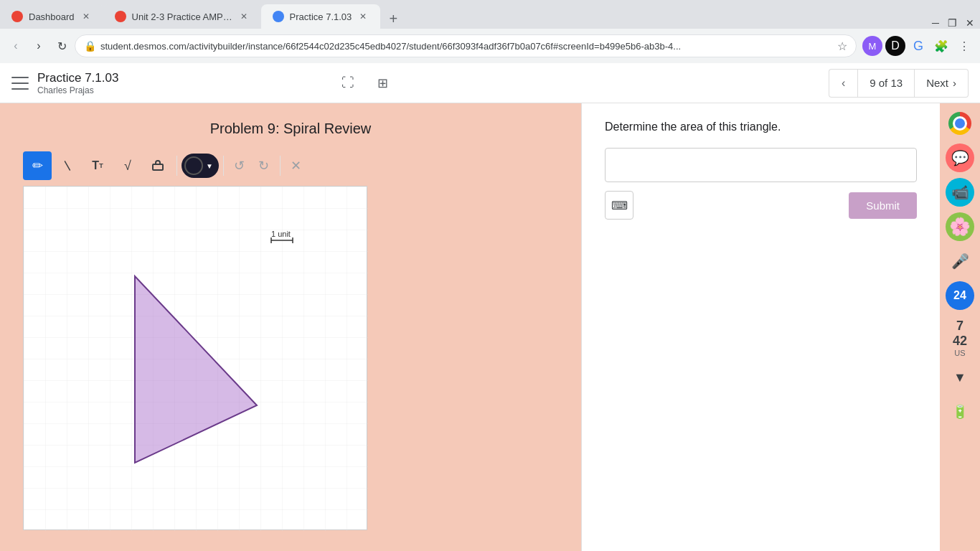 Image resolution: width=980 pixels, height=551 pixels. What do you see at coordinates (960, 353) in the screenshot?
I see `time-region: US` at bounding box center [960, 353].